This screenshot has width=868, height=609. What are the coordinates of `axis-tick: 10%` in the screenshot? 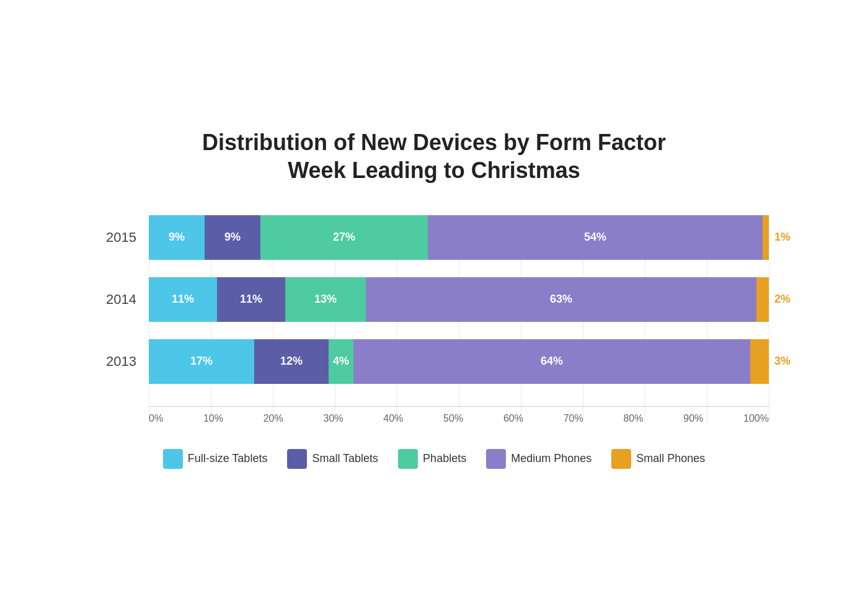 It's located at (213, 419).